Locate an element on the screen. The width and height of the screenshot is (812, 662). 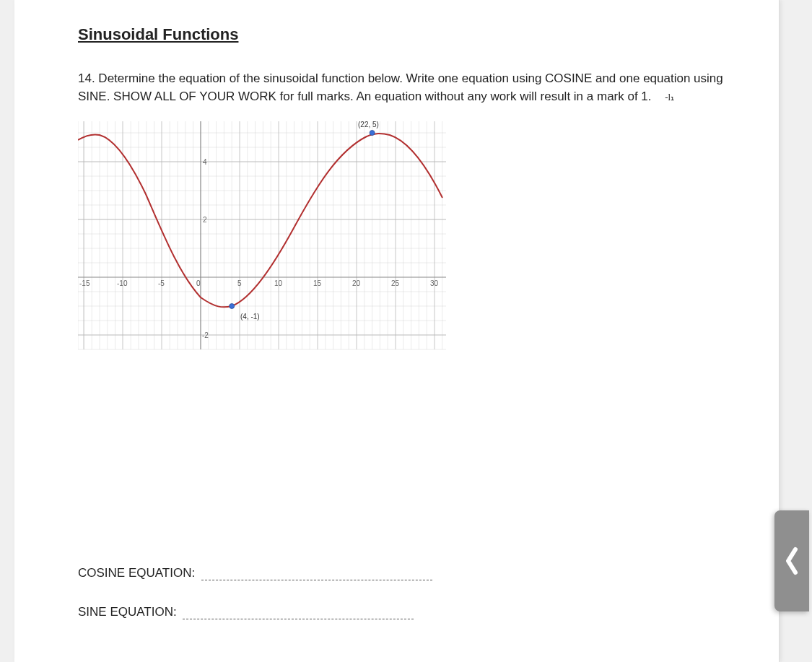
svg-text: -10 is located at coordinates (123, 283).